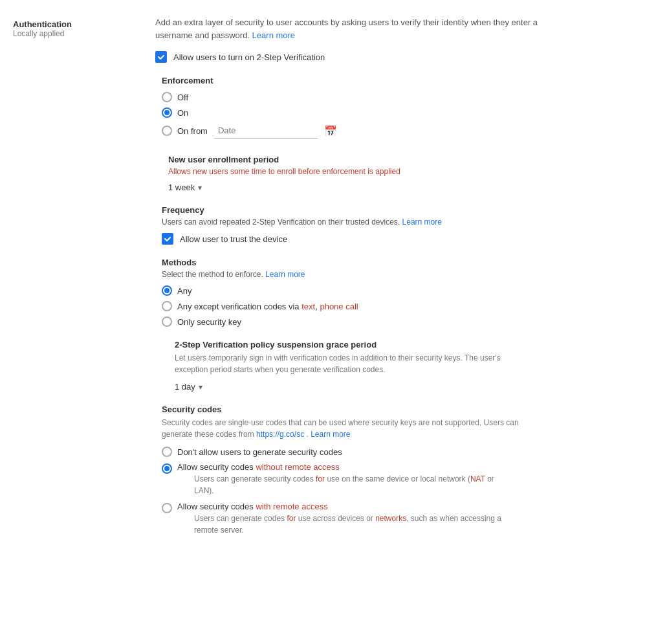  What do you see at coordinates (260, 452) in the screenshot?
I see `sc-dont-allow-label: Don't allow users to generate security c…` at bounding box center [260, 452].